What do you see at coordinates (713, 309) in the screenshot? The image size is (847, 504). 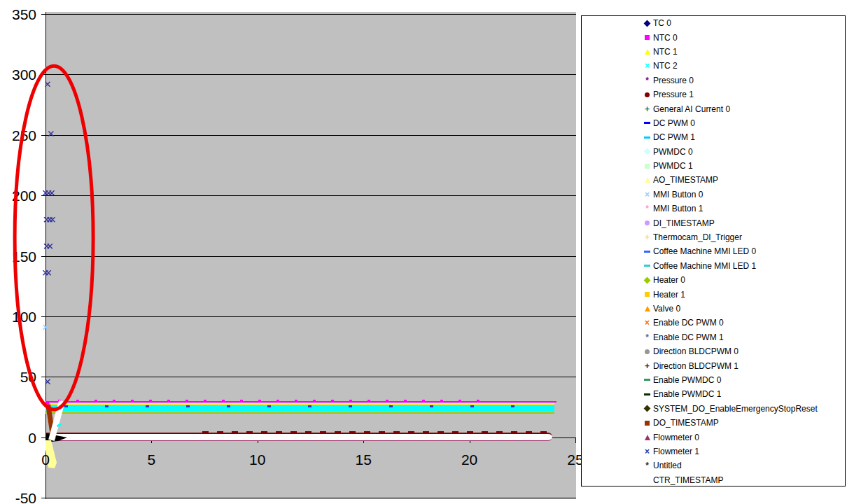 I see `legend-item: Valve 0` at bounding box center [713, 309].